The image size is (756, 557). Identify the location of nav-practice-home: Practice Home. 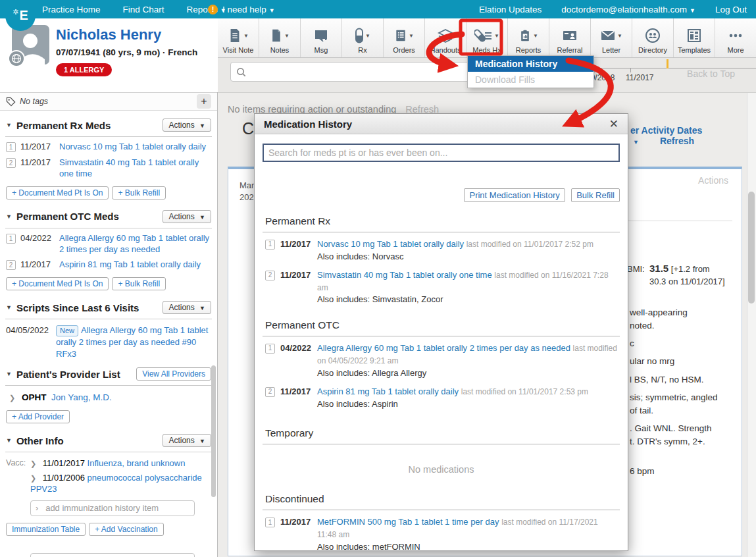
(71, 9).